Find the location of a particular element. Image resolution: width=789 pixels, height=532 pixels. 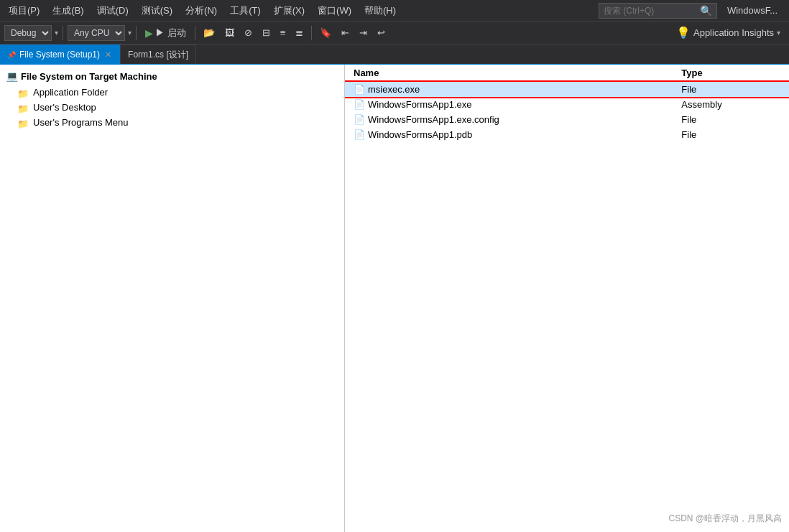

play-icon: ▶ is located at coordinates (149, 33).